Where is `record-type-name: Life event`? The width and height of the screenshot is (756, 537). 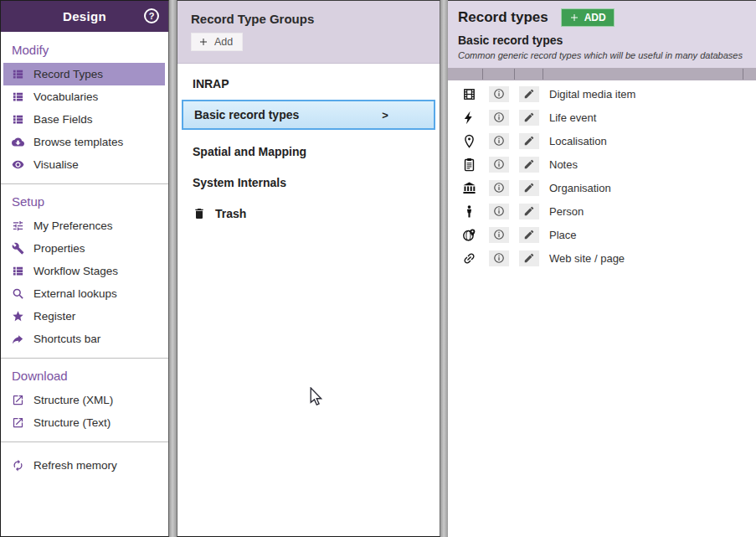
record-type-name: Life event is located at coordinates (569, 117).